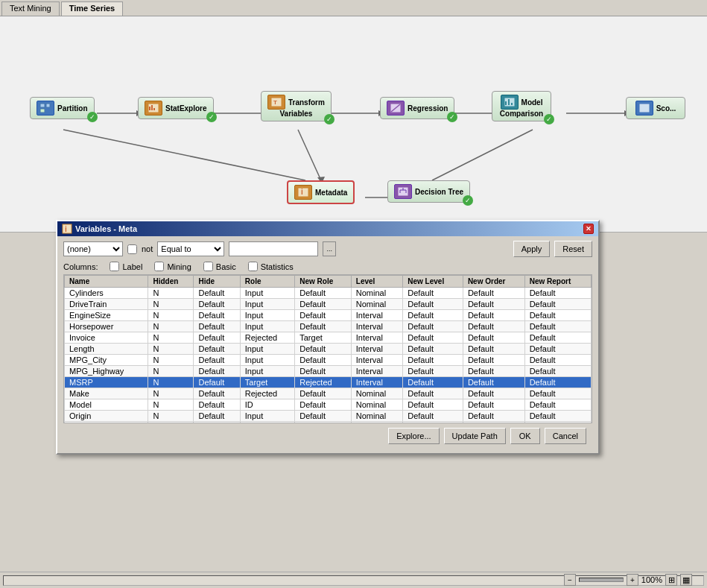 This screenshot has width=707, height=588. Describe the element at coordinates (328, 416) in the screenshot. I see `table-row: OriginNDefaultInputDefaultNominalDefault…` at that location.